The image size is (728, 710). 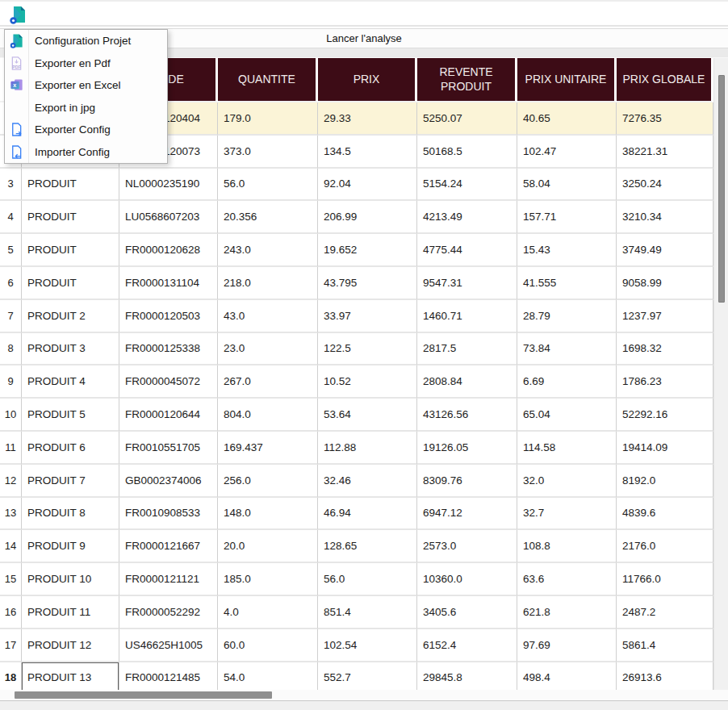 I want to click on cell-num: 5, so click(x=11, y=250).